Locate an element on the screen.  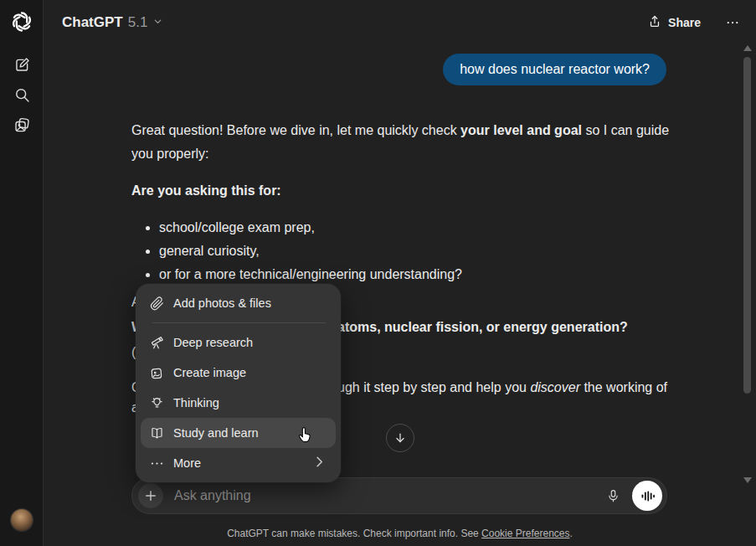
cookie-preferences-link: Cookie Preferences is located at coordinates (526, 533).